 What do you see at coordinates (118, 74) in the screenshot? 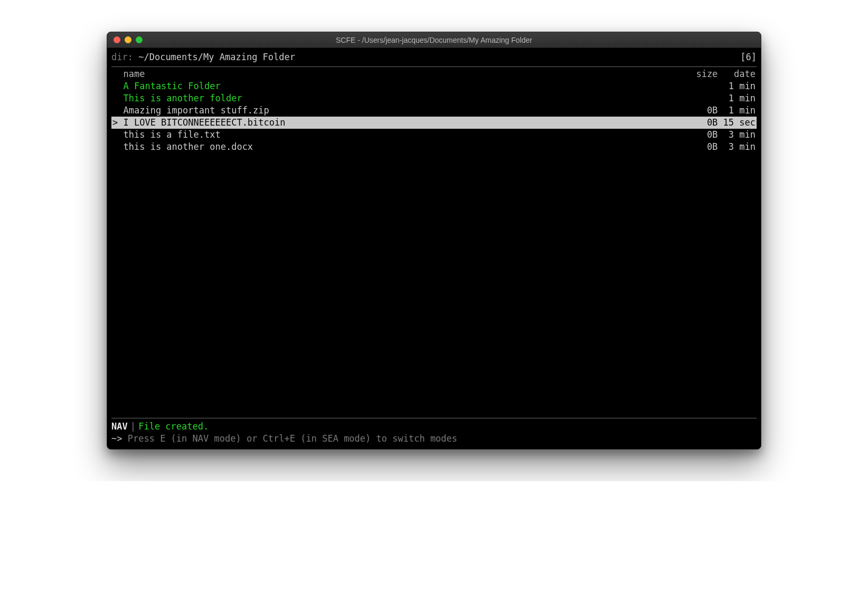
I see `cursor-gutter` at bounding box center [118, 74].